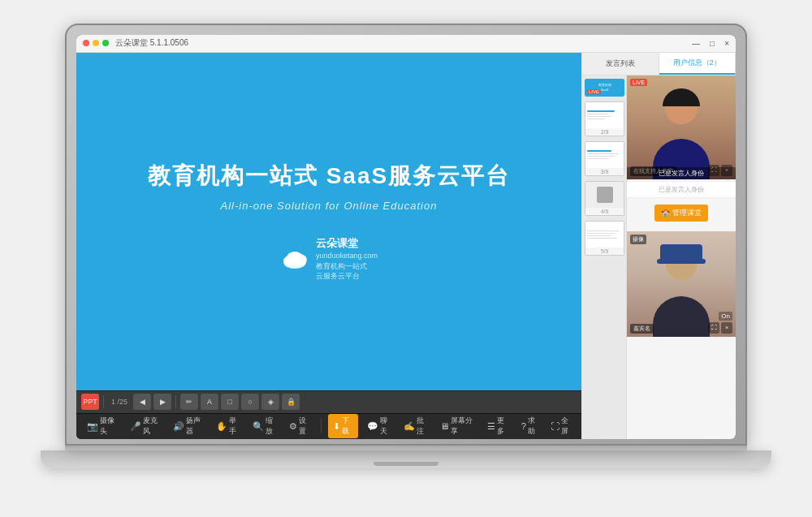 This screenshot has height=517, width=812. Describe the element at coordinates (604, 239) in the screenshot. I see `slide-thumb-5: 5/9` at that location.